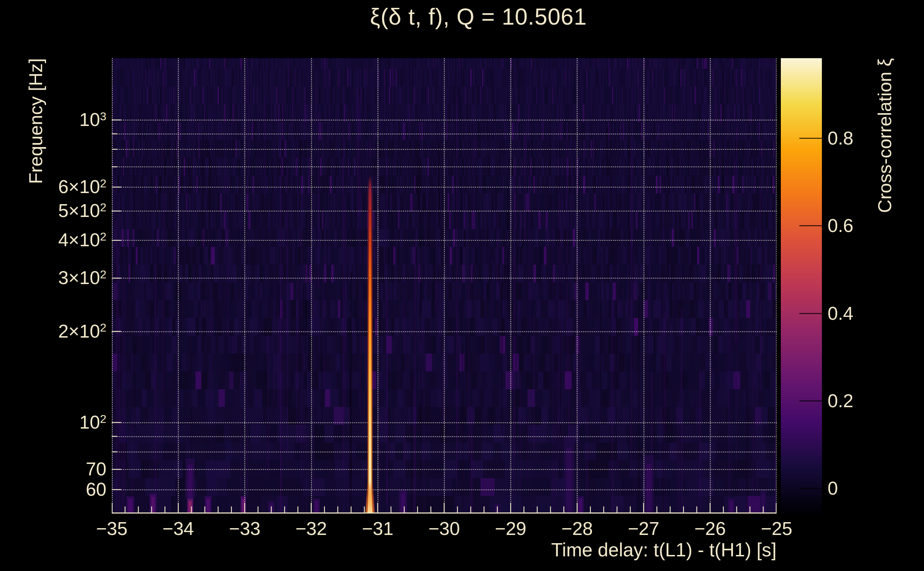 Image resolution: width=924 pixels, height=571 pixels. What do you see at coordinates (644, 529) in the screenshot?
I see `x-tick-label: −27` at bounding box center [644, 529].